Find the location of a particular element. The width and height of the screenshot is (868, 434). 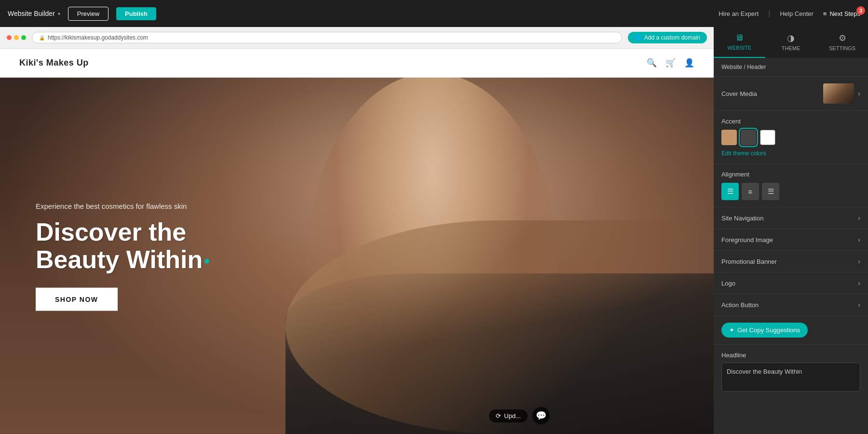

help-center-link: Help Center is located at coordinates (797, 14).